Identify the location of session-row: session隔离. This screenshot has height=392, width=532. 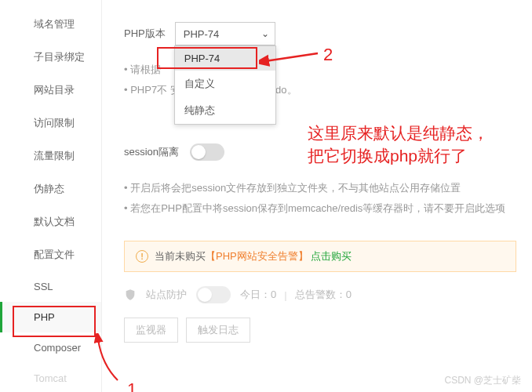
(320, 152).